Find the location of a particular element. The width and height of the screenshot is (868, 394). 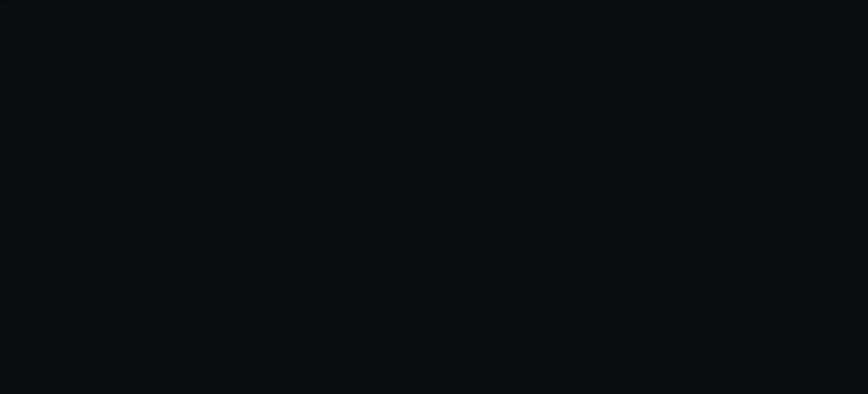

grafana-dashboard: Total Throughput 00:0000:1000:2000:3000:… is located at coordinates (3, 6).